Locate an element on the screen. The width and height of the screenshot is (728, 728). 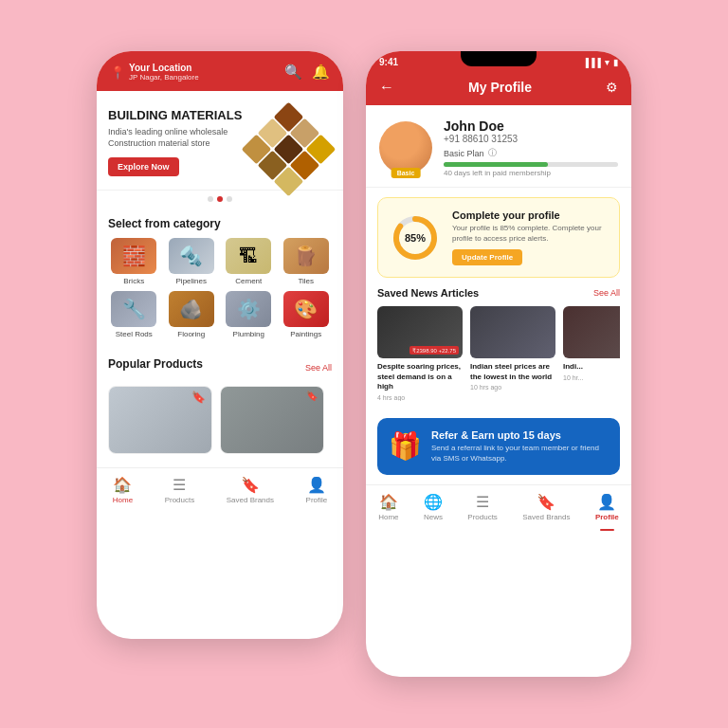
news-card-2: Indian steel prices are the lowest in th… is located at coordinates (513, 353).